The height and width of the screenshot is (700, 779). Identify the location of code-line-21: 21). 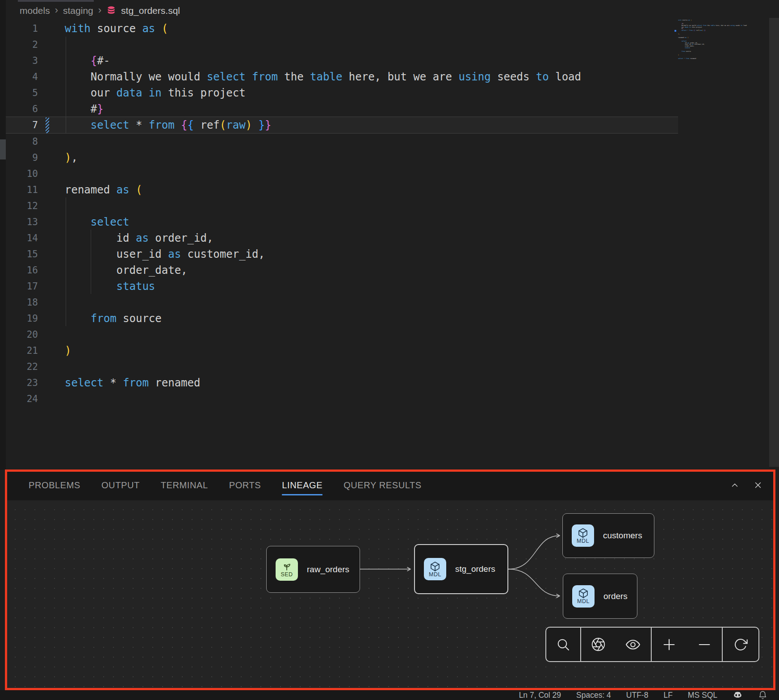
(342, 351).